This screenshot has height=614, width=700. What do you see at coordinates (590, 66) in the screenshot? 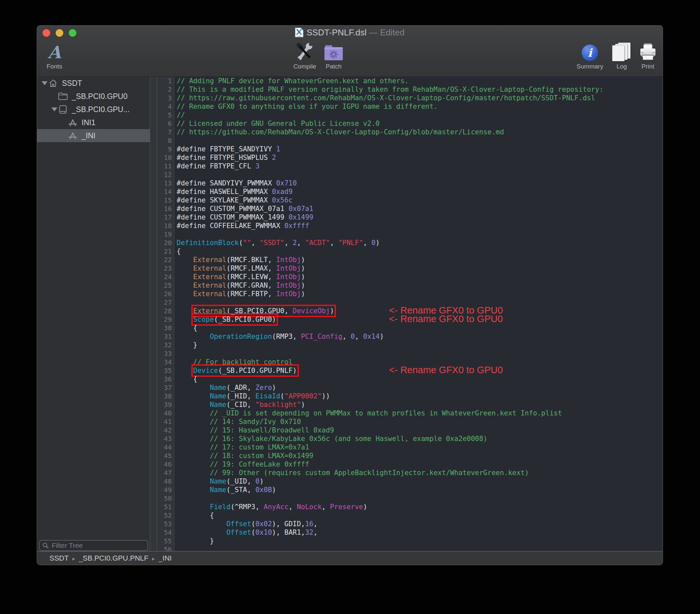
I see `summary-label: Summary` at bounding box center [590, 66].